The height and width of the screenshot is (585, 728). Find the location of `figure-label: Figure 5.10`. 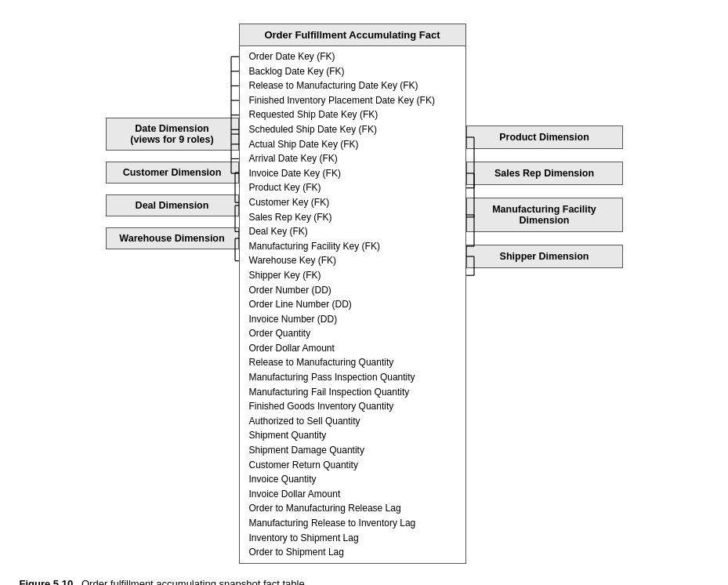

figure-label: Figure 5.10 is located at coordinates (47, 582).